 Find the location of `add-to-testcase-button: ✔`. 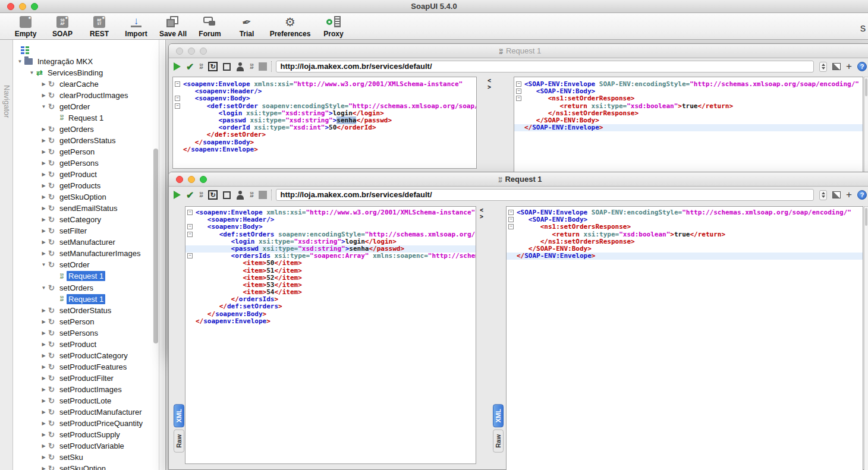

add-to-testcase-button: ✔ is located at coordinates (190, 67).